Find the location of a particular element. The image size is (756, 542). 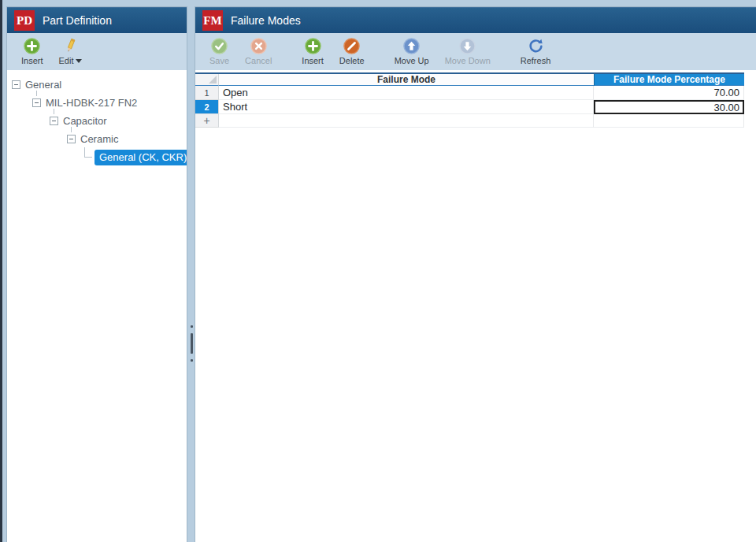

failure-modes-toolbar: Save Cancel Insert Delete Move Up is located at coordinates (476, 52).